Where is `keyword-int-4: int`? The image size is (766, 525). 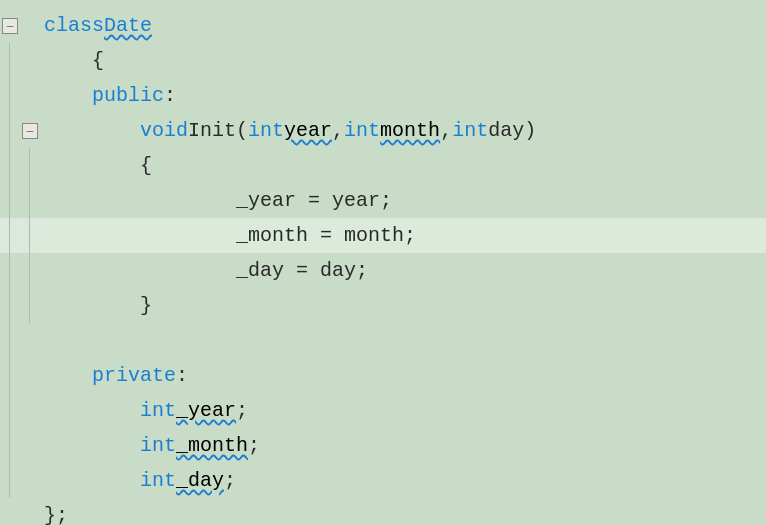
keyword-int-4: int is located at coordinates (158, 410).